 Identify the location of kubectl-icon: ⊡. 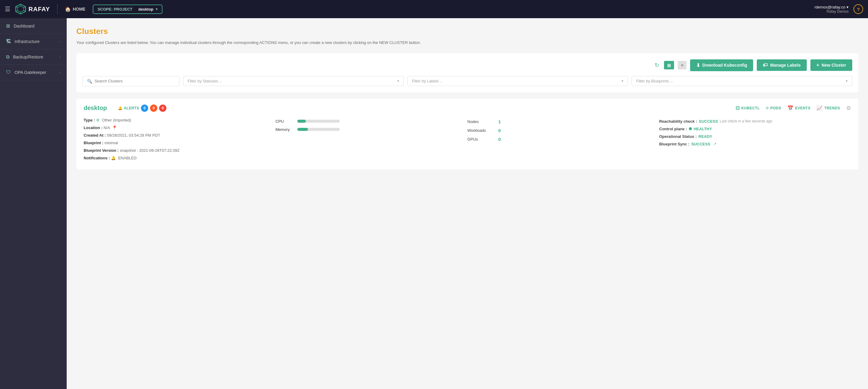
(738, 108).